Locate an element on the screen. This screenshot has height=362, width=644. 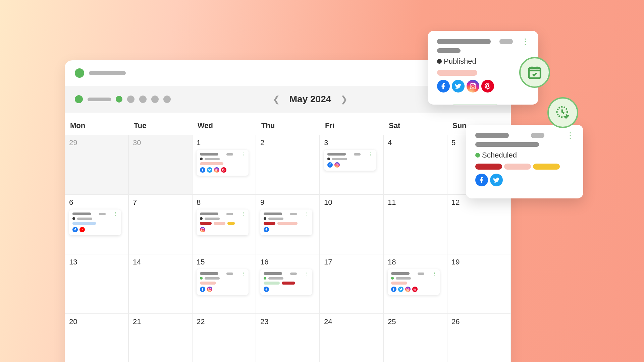
post-title-placeholder is located at coordinates (273, 274).